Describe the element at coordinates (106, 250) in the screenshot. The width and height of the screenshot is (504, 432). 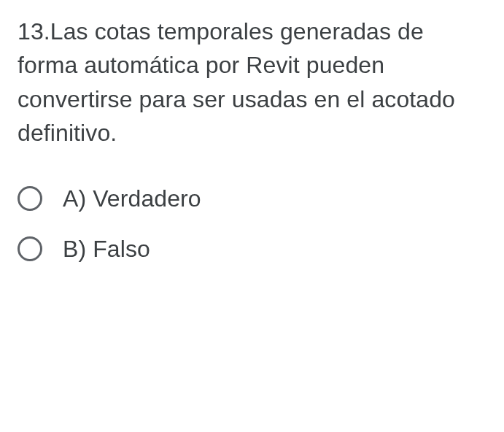
I see `option-label: B) Falso` at that location.